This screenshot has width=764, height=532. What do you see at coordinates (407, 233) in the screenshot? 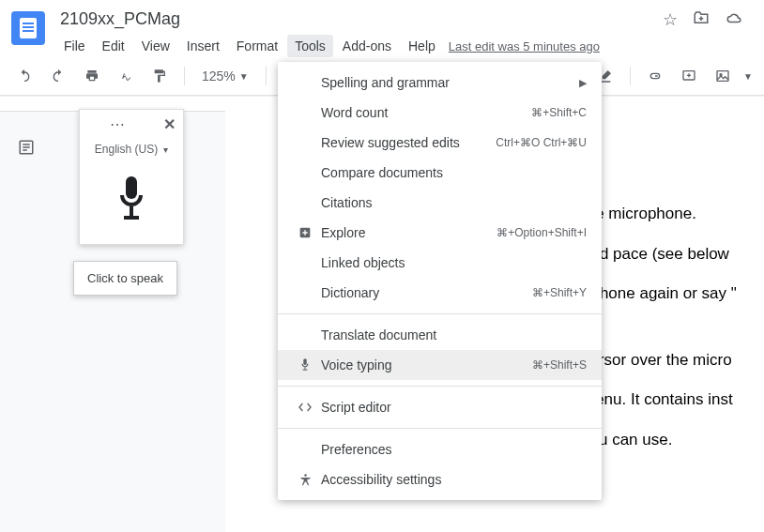
I see `menu-label: Explore` at bounding box center [407, 233].